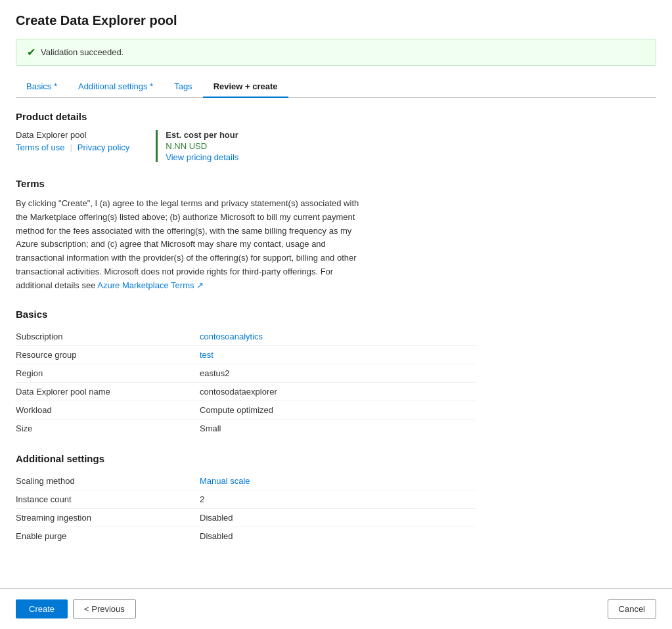  Describe the element at coordinates (72, 147) in the screenshot. I see `product-links: Terms of use | Privacy policy` at that location.